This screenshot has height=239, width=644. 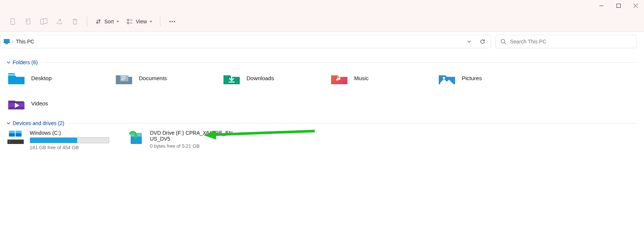 I want to click on folder-label: Documents, so click(x=153, y=78).